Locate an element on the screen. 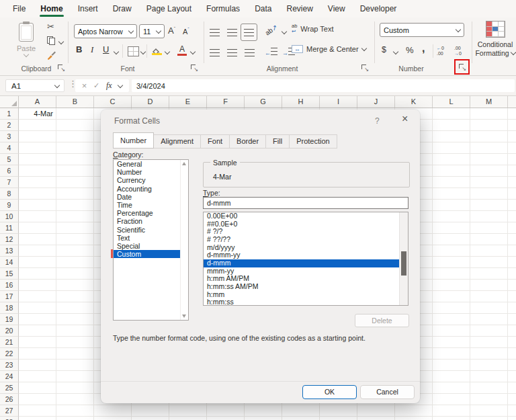  type-option: d-mmm is located at coordinates (306, 263).